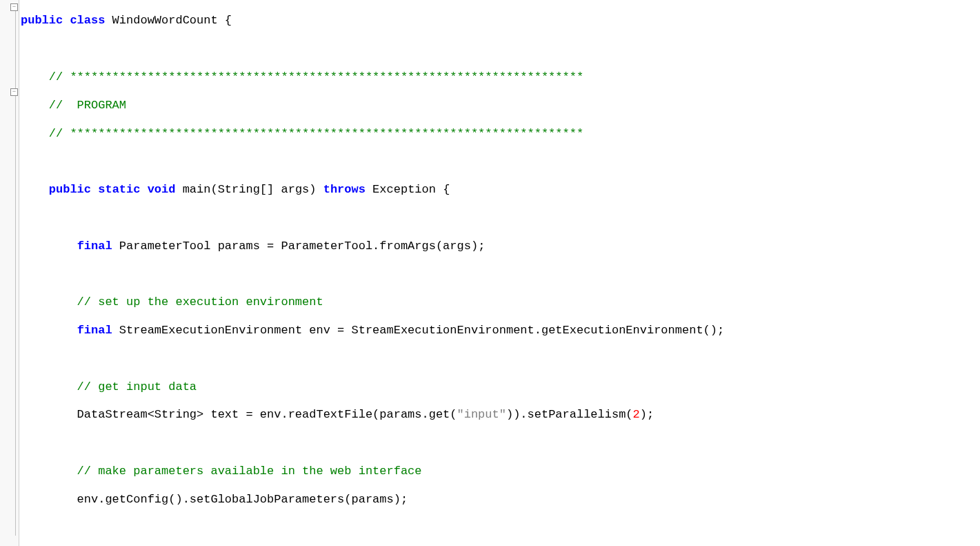 This screenshot has height=546, width=980. Describe the element at coordinates (501, 415) in the screenshot. I see `code-line: DataStream<String> text = env.readTextFi…` at that location.